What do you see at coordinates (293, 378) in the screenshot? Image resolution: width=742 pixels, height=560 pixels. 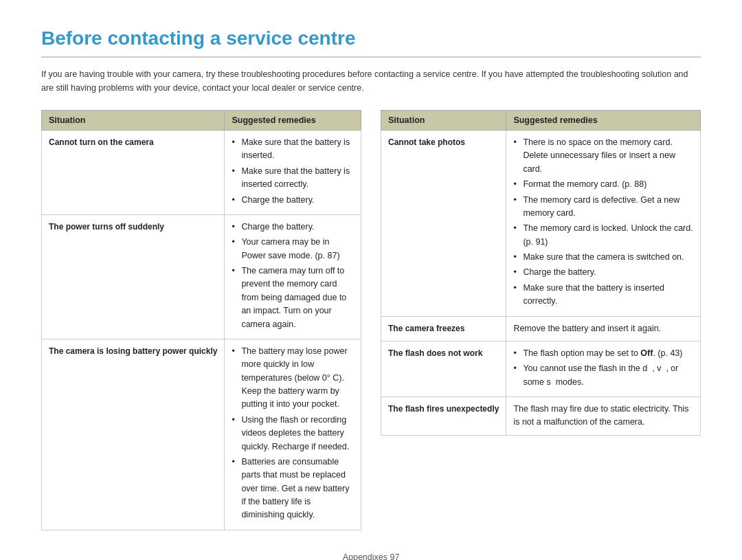 I see `list-item: The battery may lose power more quickly …` at bounding box center [293, 378].